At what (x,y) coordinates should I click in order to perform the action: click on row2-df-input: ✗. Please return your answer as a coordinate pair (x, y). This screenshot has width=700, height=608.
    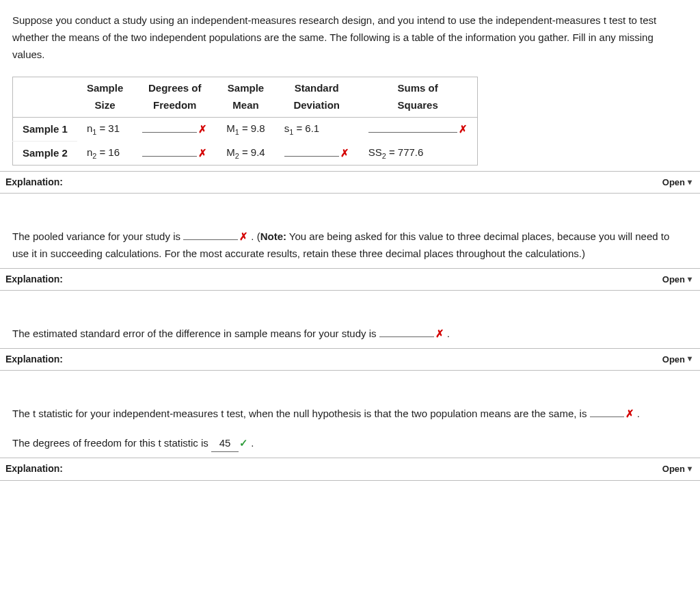
    Looking at the image, I should click on (175, 153).